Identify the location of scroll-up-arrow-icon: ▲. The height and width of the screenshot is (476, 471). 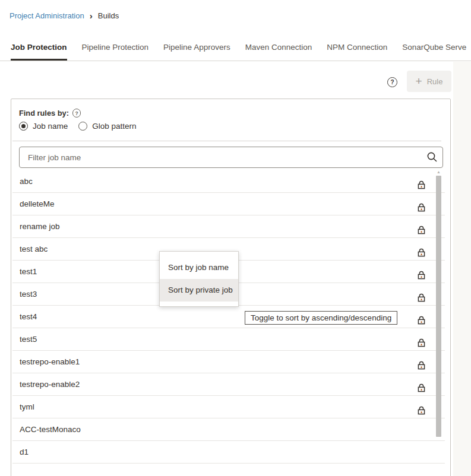
(438, 172).